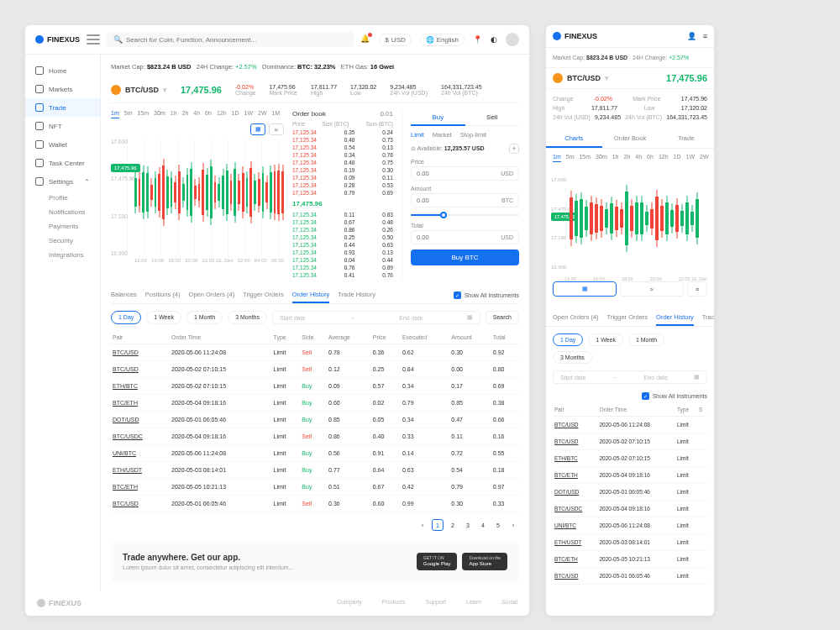 The image size is (840, 630). I want to click on table-row: BTC/USDC2020-05-04 09:18:16Limit, so click(630, 509).